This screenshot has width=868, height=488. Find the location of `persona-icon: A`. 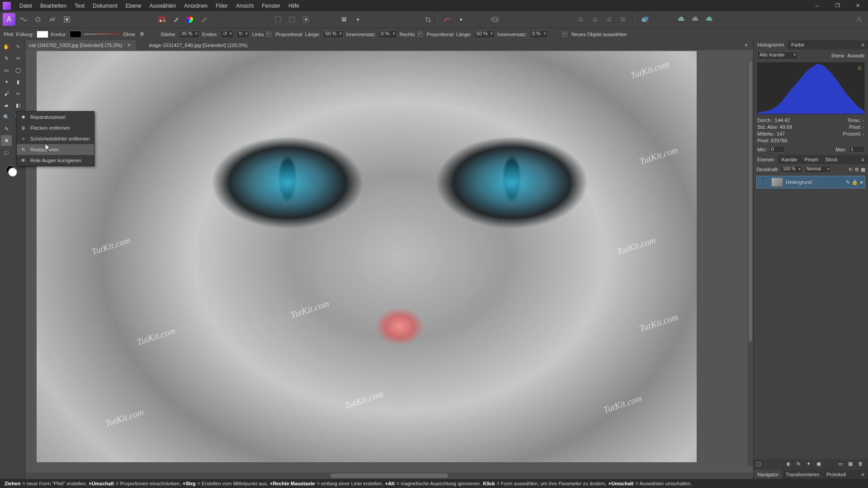

persona-icon: A is located at coordinates (9, 19).